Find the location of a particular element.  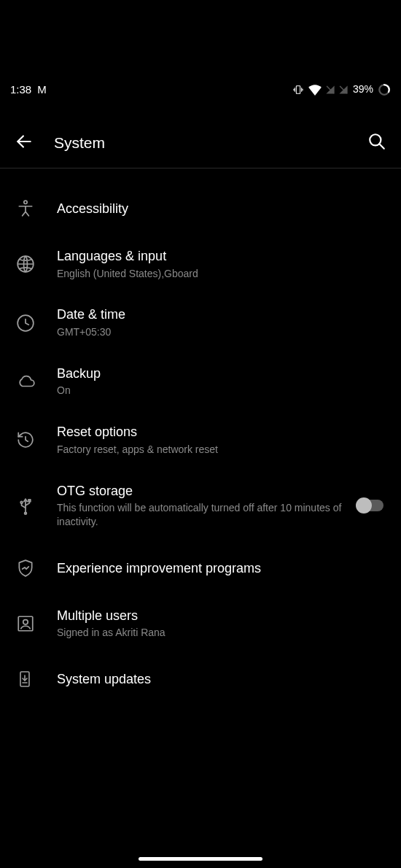

item-languages: Languages & input English (United States… is located at coordinates (200, 264).